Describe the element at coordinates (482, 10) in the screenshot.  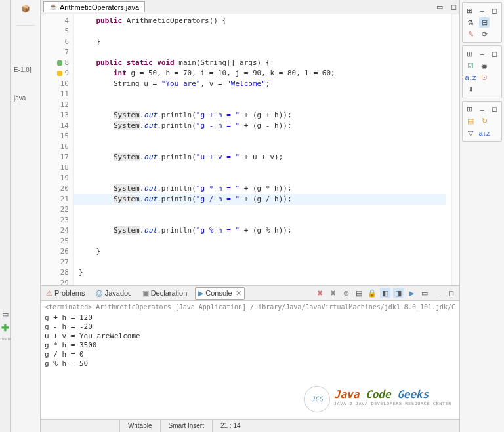
I see `view-min2-icon: –` at that location.